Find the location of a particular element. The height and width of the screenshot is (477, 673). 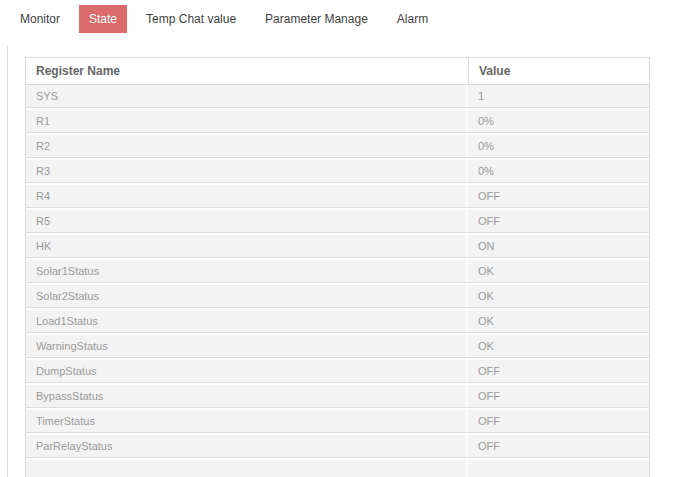

table-row: DumpStatusOFF is located at coordinates (338, 372).